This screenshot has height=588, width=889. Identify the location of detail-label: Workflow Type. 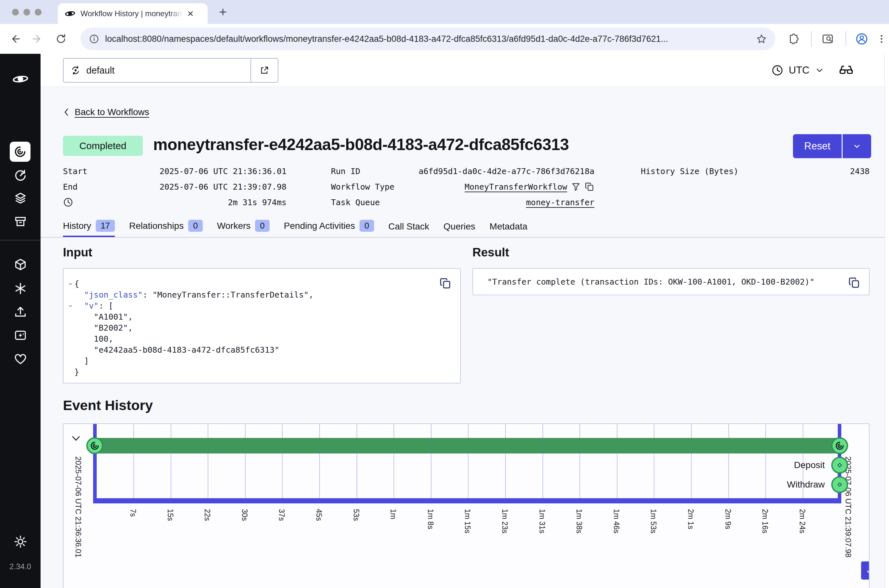
(363, 187).